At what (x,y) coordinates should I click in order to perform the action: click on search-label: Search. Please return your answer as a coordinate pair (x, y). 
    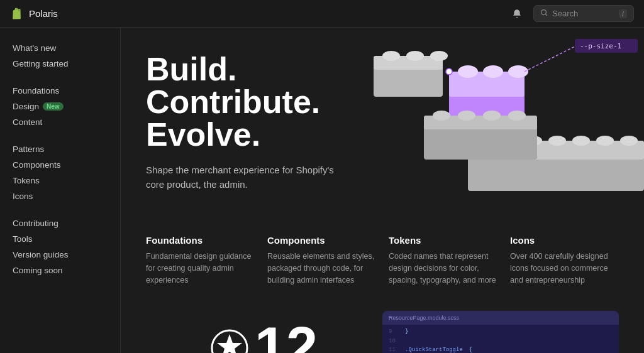
    Looking at the image, I should click on (584, 14).